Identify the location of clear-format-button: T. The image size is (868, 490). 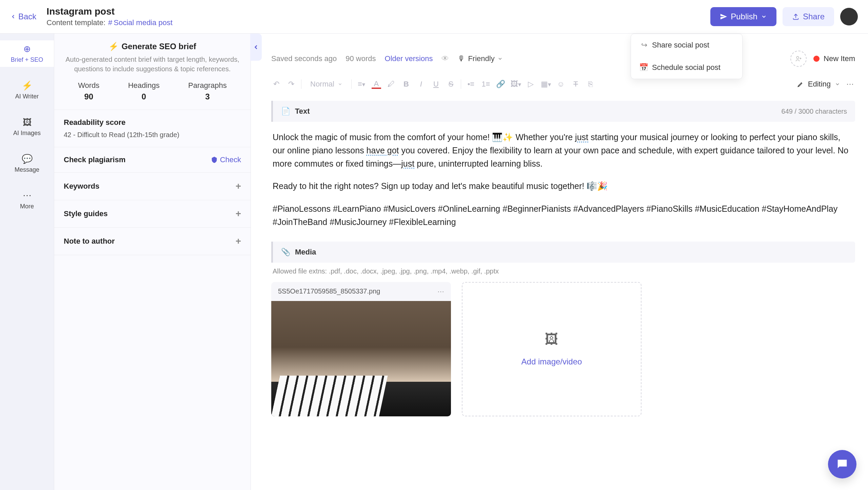
(576, 84).